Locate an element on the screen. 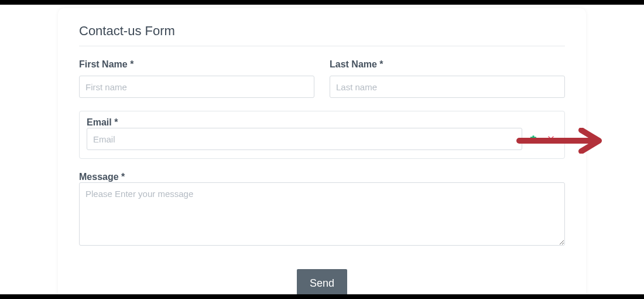  gear-icon is located at coordinates (533, 139).